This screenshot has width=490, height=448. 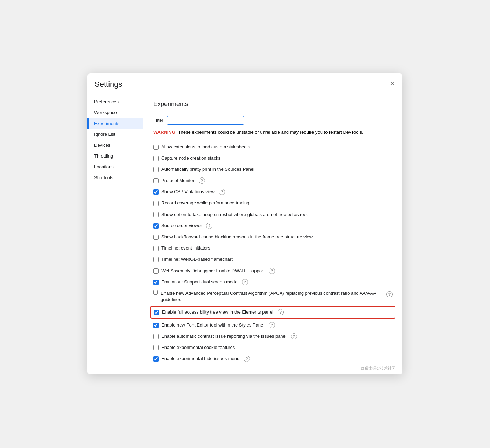 I want to click on experiment-checkbox-timeline-webgl, so click(x=156, y=260).